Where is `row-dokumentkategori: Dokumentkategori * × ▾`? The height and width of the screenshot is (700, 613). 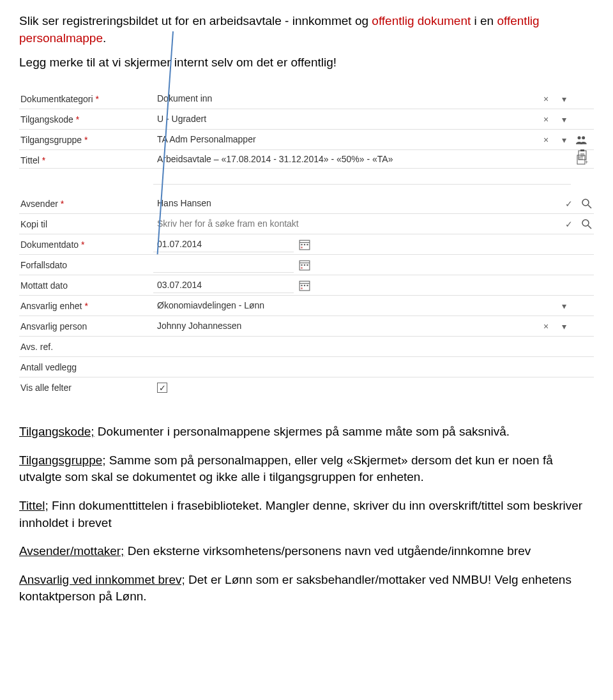 row-dokumentkategori: Dokumentkategori * × ▾ is located at coordinates (306, 99).